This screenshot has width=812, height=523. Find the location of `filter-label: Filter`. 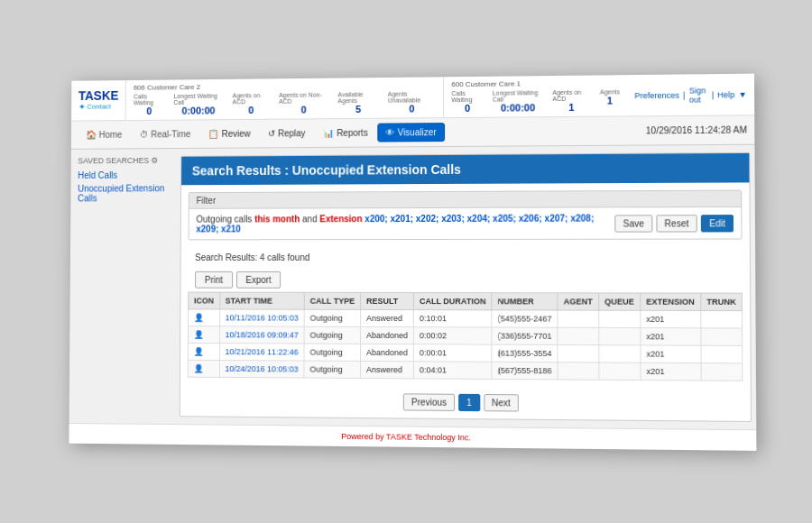

filter-label: Filter is located at coordinates (466, 200).